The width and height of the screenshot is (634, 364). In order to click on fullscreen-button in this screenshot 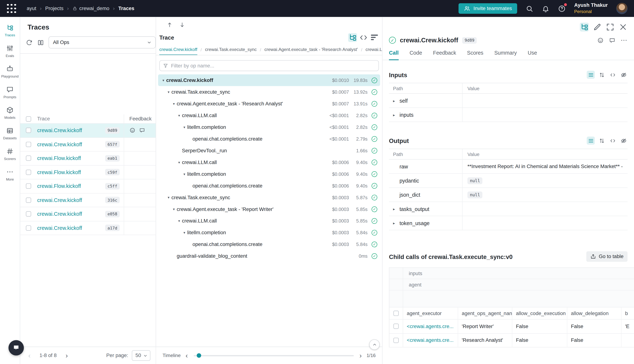, I will do `click(610, 27)`.